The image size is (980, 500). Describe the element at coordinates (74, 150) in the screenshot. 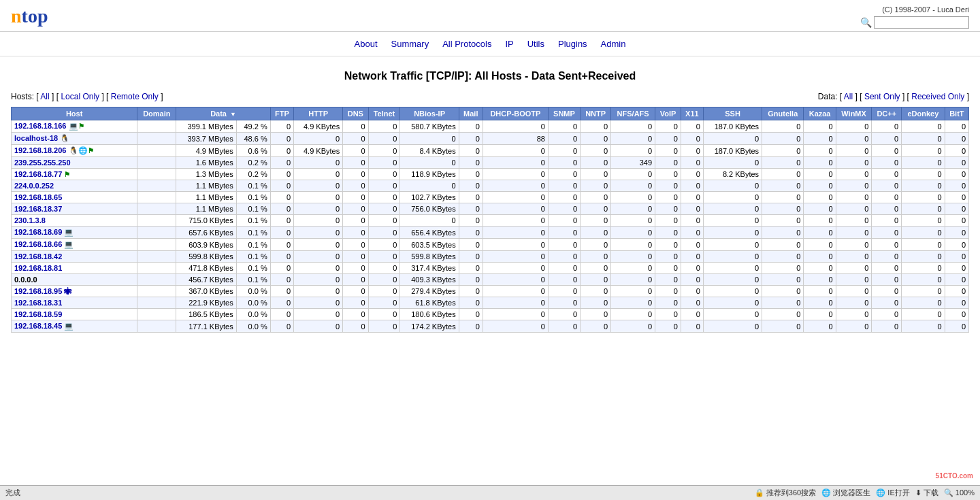

I see `linux-icon: 🐧` at that location.